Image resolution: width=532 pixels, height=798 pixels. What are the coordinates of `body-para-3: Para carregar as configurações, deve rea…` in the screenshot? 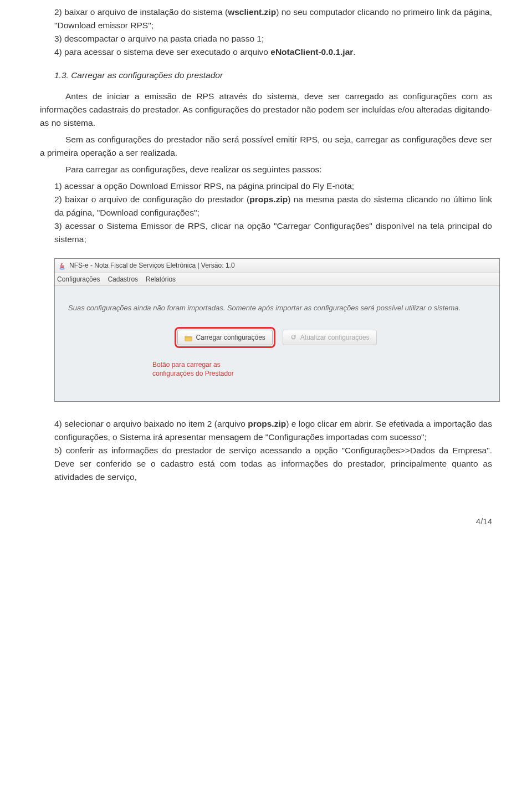 It's located at (266, 170).